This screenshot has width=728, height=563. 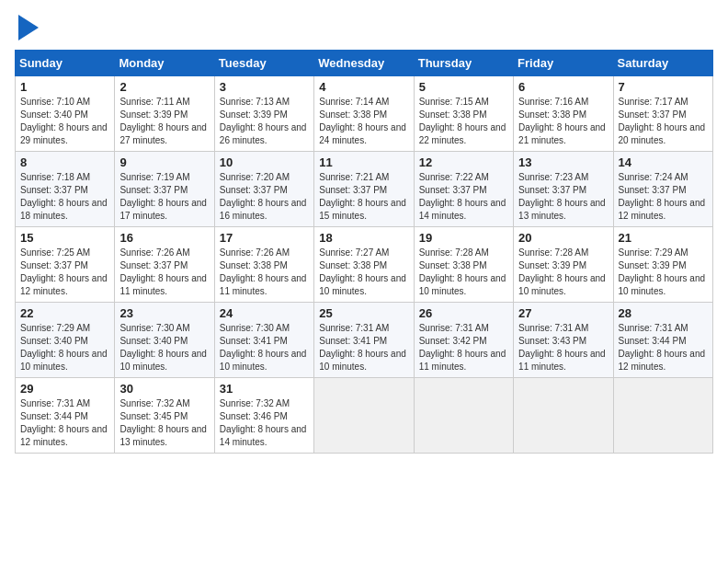 I want to click on calendar-header-monday: Monday, so click(x=165, y=63).